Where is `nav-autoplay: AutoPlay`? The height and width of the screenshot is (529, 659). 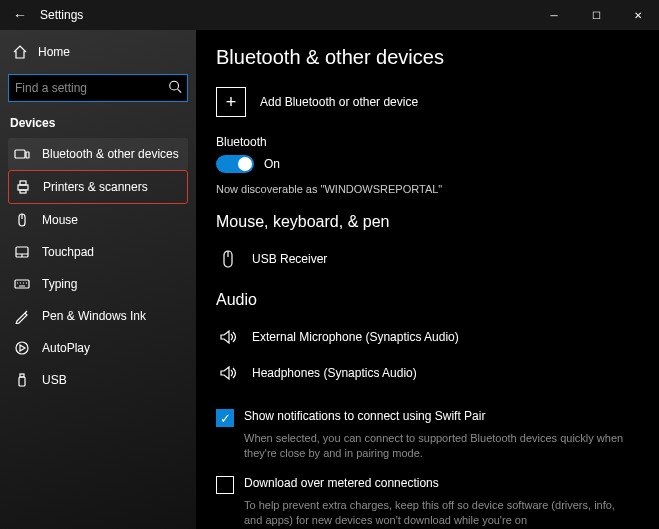 nav-autoplay: AutoPlay is located at coordinates (98, 348).